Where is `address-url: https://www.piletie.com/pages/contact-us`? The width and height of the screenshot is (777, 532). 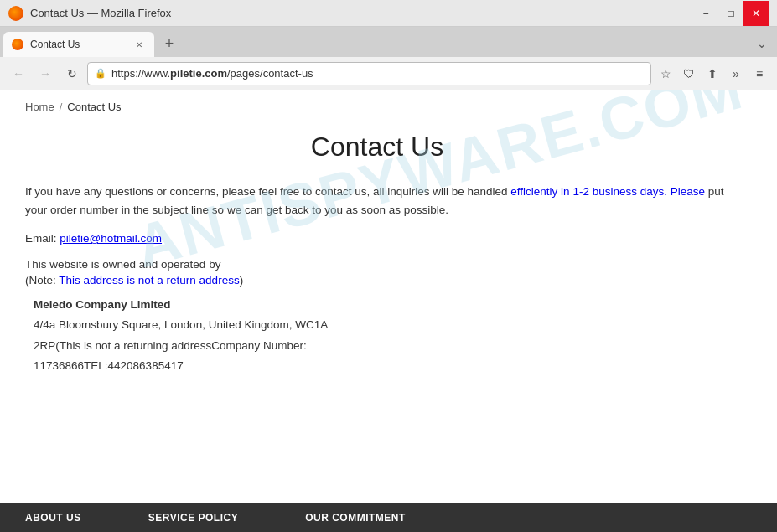
address-url: https://www.piletie.com/pages/contact-us is located at coordinates (377, 74).